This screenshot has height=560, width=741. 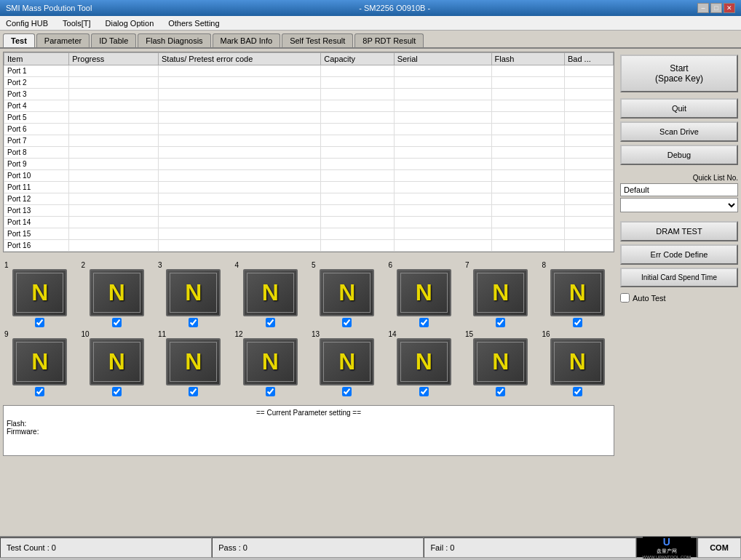 What do you see at coordinates (716, 8) in the screenshot?
I see `maximize-button: □` at bounding box center [716, 8].